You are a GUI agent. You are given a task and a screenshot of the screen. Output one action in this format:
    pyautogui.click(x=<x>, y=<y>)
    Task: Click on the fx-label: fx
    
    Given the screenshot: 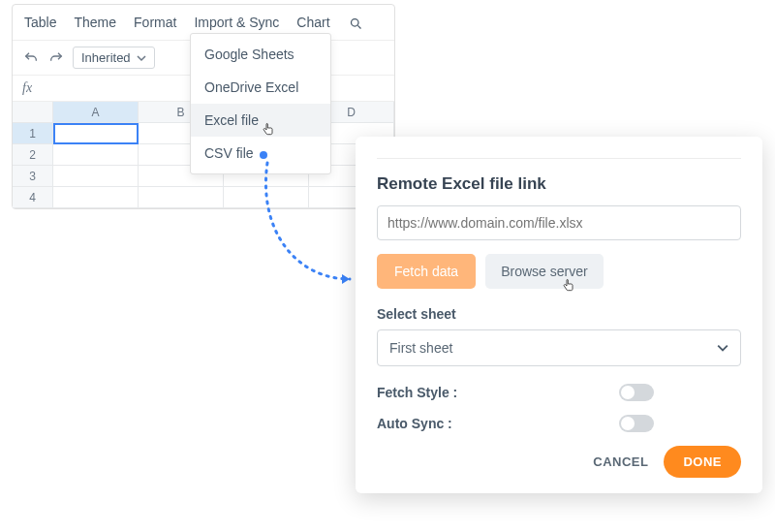 What is the action you would take?
    pyautogui.click(x=27, y=88)
    